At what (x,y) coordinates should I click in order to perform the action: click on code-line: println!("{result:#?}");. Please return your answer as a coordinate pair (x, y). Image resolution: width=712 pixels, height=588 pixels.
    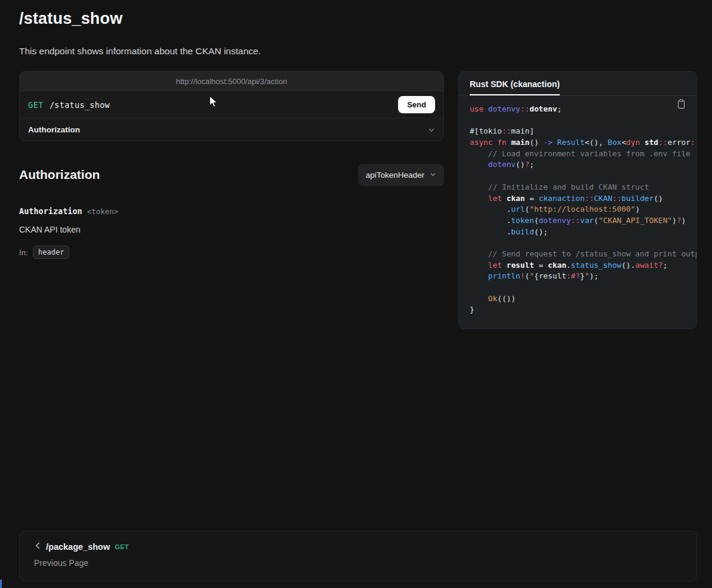
    Looking at the image, I should click on (583, 277).